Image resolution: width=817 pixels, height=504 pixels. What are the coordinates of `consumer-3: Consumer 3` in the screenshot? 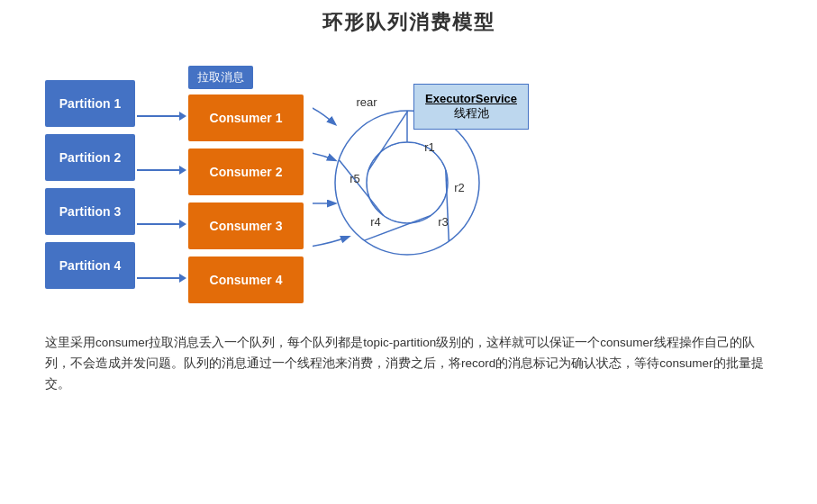 It's located at (246, 226).